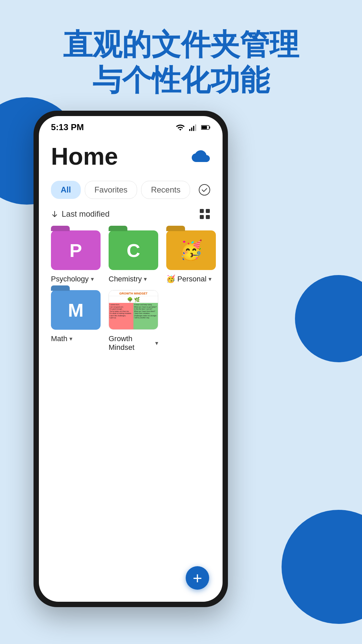 The image size is (362, 644). I want to click on gm-chars: 🌳 🌿, so click(133, 300).